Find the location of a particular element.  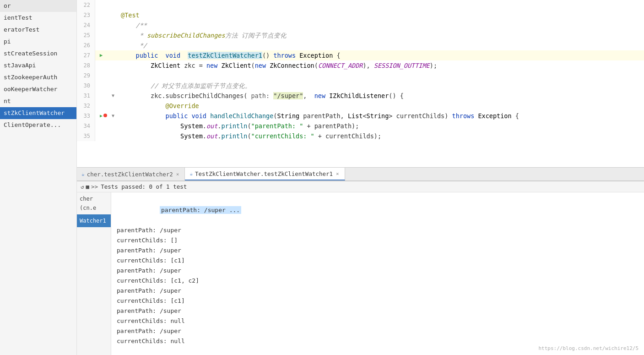

stop-icon: ■ is located at coordinates (88, 187).